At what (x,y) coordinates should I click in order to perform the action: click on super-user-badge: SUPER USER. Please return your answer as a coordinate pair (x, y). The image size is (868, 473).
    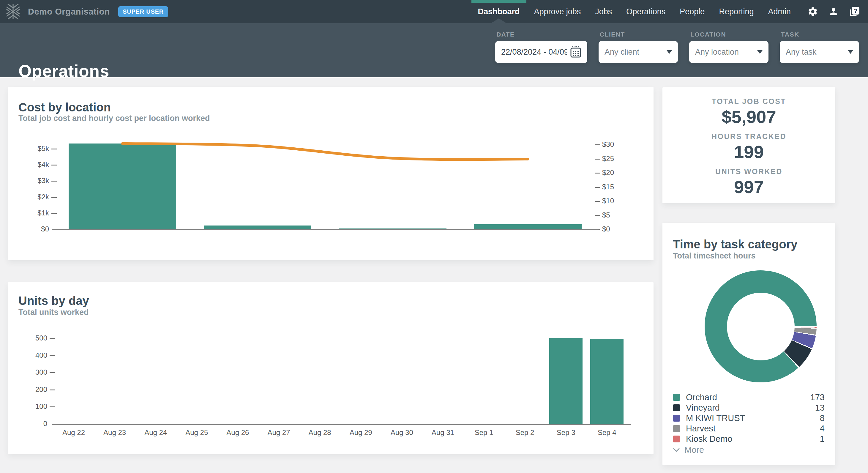
    Looking at the image, I should click on (143, 12).